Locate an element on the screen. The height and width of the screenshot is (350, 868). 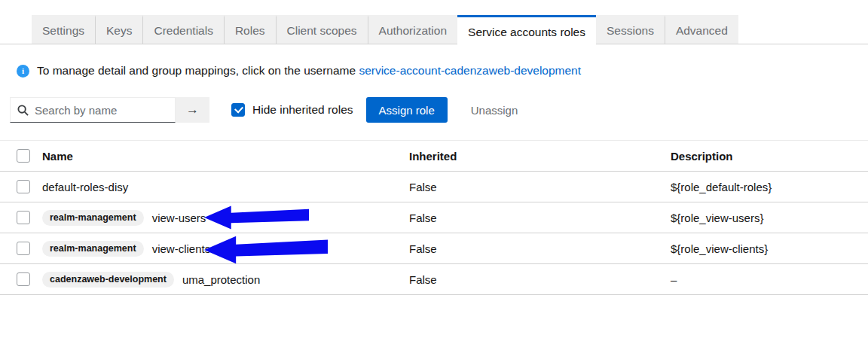
search-group: → is located at coordinates (110, 110).